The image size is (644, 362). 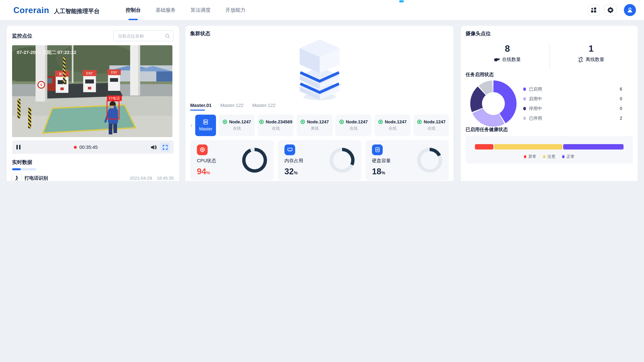 What do you see at coordinates (165, 178) in the screenshot?
I see `event-time: 18:45:35` at bounding box center [165, 178].